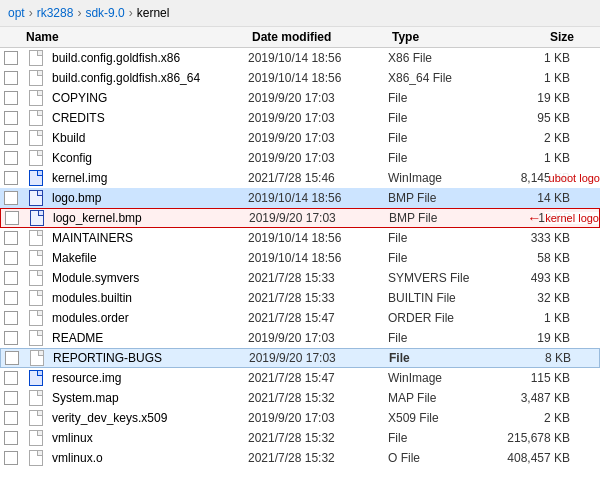  Describe the element at coordinates (78, 338) in the screenshot. I see `file-name: README` at that location.